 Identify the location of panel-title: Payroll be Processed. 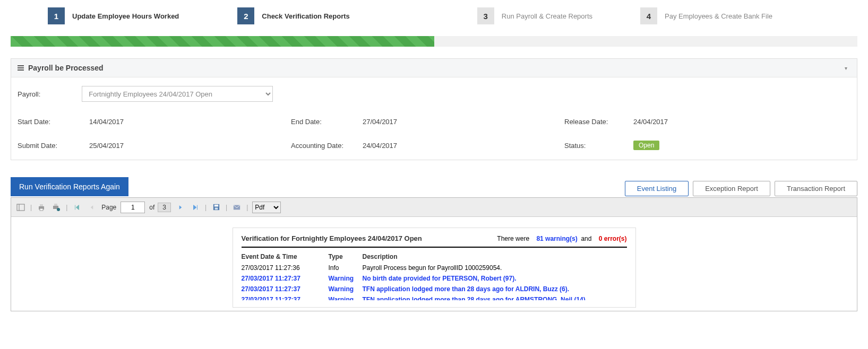
(66, 68).